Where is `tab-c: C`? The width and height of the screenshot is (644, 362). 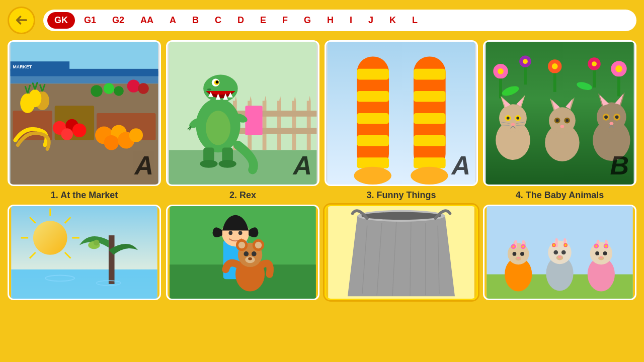
tab-c: C is located at coordinates (218, 20).